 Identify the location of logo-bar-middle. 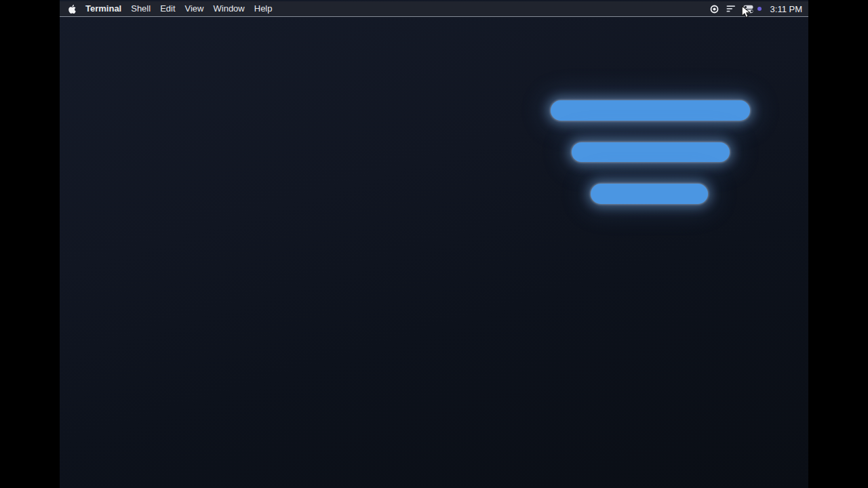
(651, 152).